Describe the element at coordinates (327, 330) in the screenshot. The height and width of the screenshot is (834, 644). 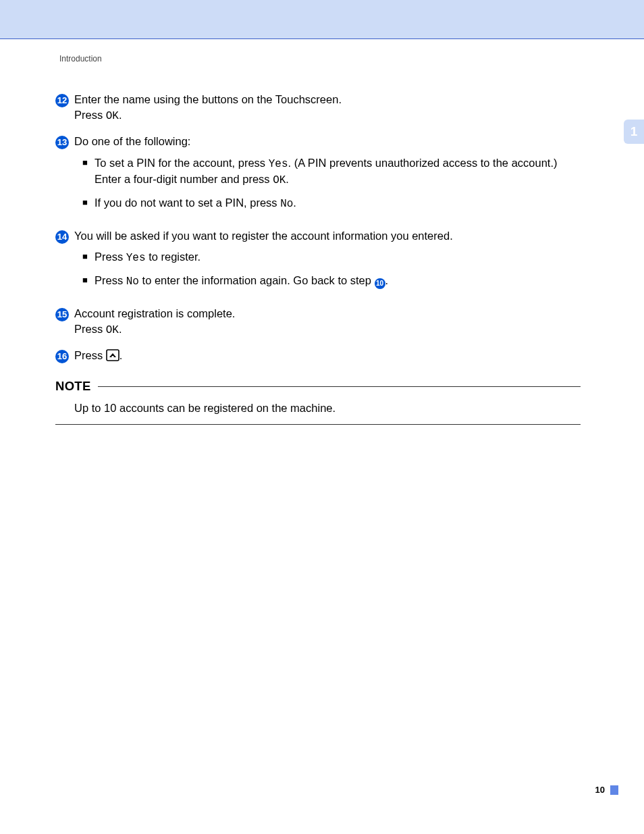
I see `step-15-line2: Press OK.` at that location.